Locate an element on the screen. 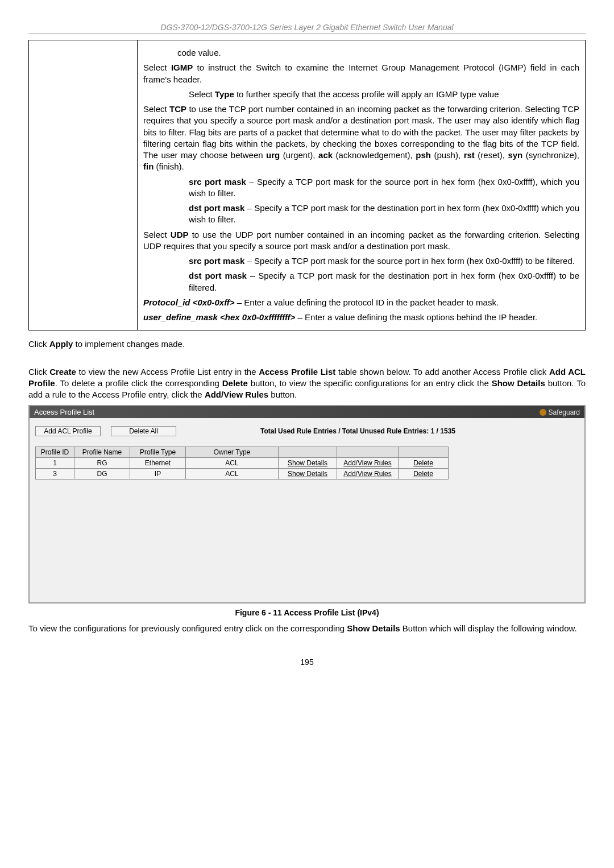 Image resolution: width=614 pixels, height=868 pixels. col-show-details is located at coordinates (308, 453).